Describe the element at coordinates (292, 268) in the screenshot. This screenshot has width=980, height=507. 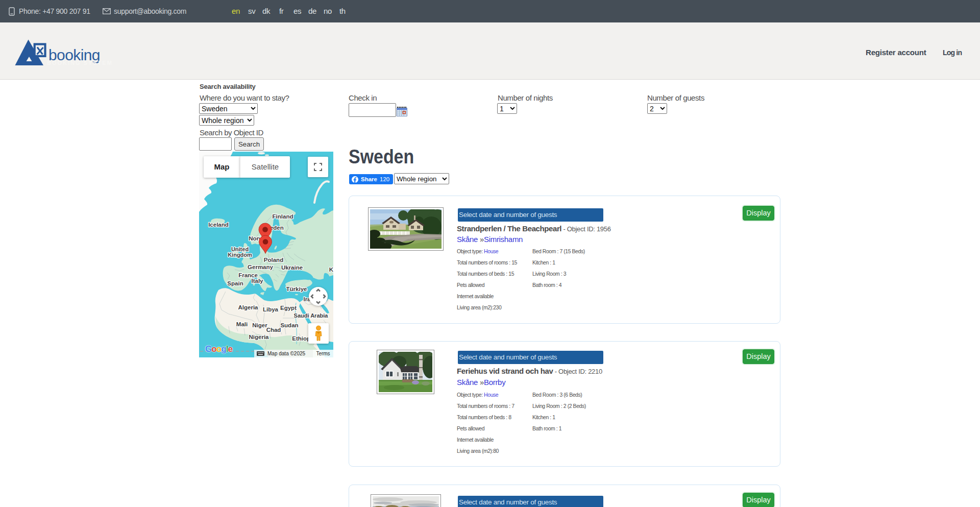
I see `svg-text: Ukraine` at that location.